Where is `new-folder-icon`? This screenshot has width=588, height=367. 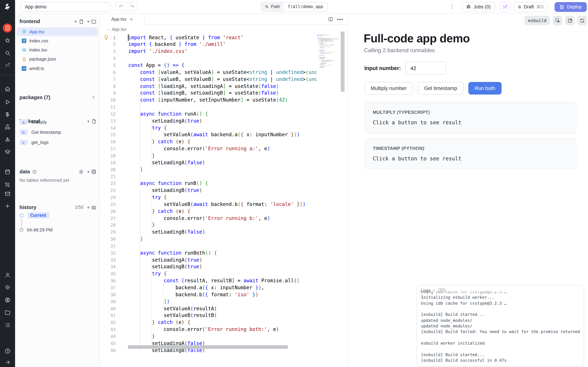 new-folder-icon is located at coordinates (94, 21).